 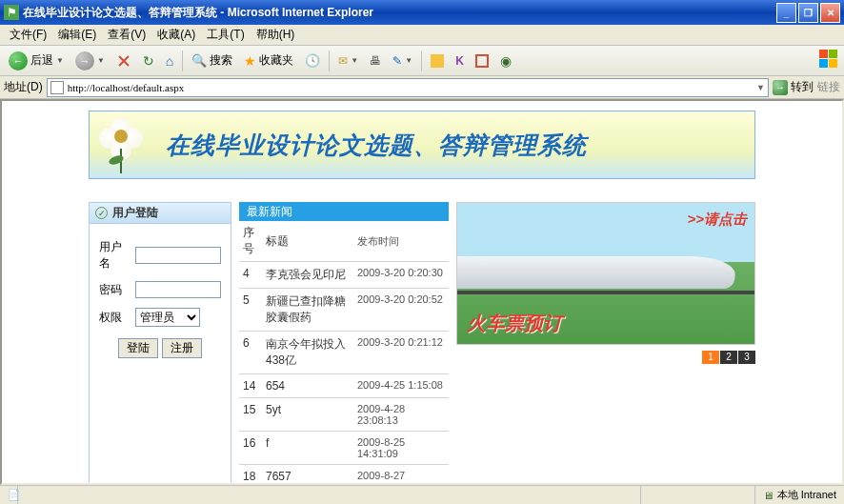 I want to click on ext-icon: K, so click(x=459, y=61).